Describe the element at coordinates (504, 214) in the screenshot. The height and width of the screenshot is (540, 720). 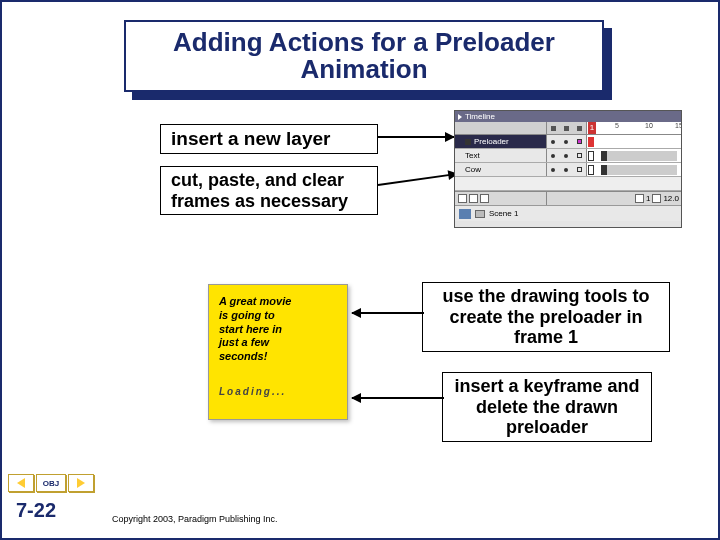
I see `scene-name: Scene 1` at that location.